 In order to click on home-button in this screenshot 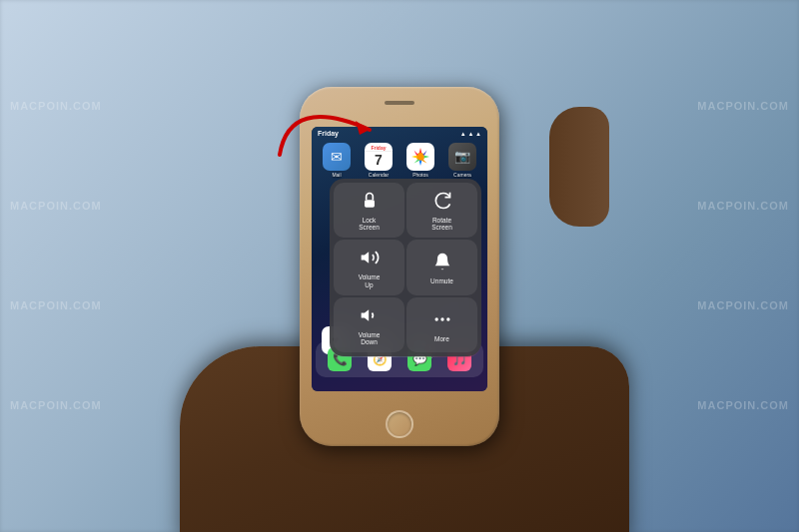, I will do `click(400, 424)`.